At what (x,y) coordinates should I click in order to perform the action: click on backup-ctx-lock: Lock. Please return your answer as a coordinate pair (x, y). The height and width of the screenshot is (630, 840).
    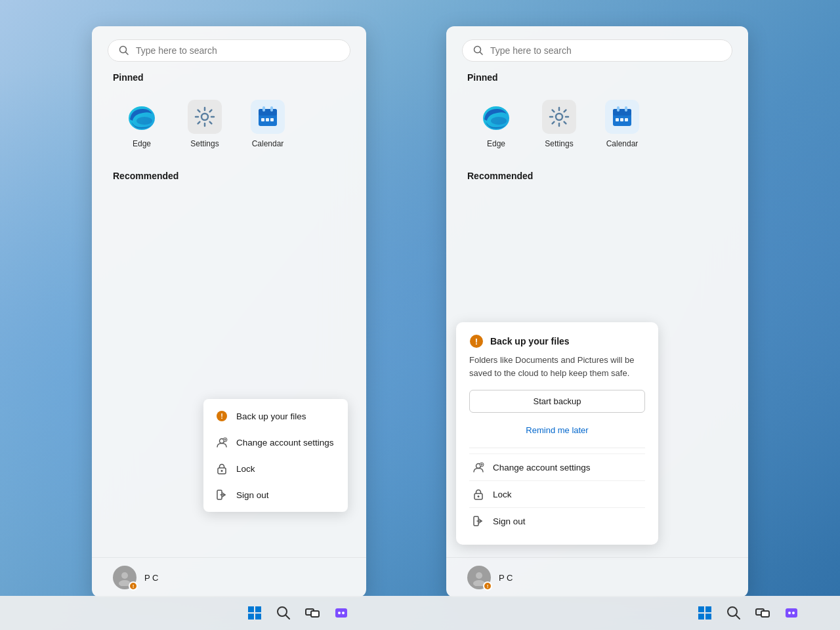
    Looking at the image, I should click on (557, 494).